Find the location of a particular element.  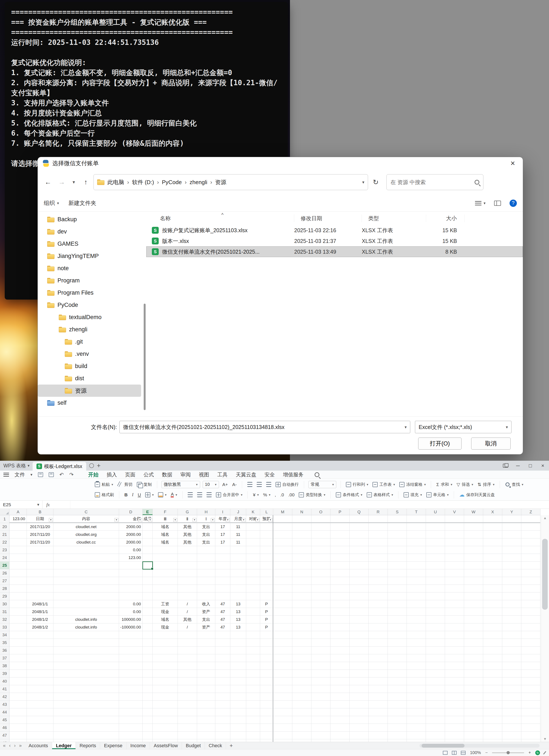

cell-S46 is located at coordinates (397, 728).